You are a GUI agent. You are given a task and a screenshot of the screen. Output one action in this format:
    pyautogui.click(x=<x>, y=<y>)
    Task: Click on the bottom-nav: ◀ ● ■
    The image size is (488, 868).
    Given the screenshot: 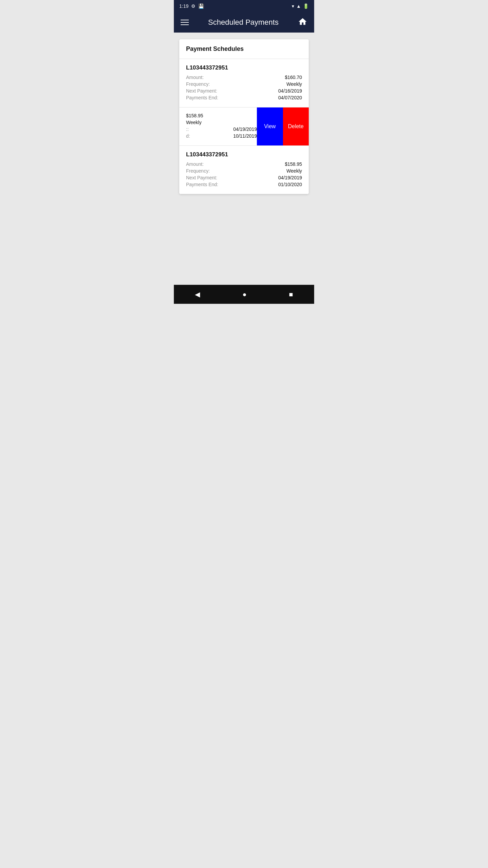 What is the action you would take?
    pyautogui.click(x=244, y=294)
    